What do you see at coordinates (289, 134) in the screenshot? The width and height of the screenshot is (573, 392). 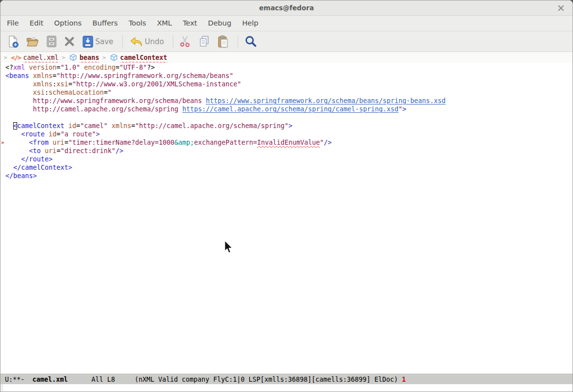 I see `code-line: <route id="a route">` at bounding box center [289, 134].